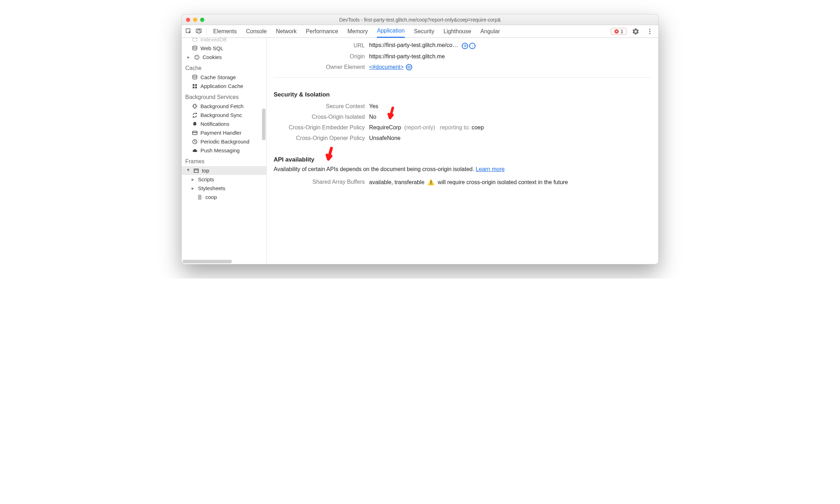 The height and width of the screenshot is (504, 840). What do you see at coordinates (224, 86) in the screenshot?
I see `sidebar-item-app-cache: Application Cache` at bounding box center [224, 86].